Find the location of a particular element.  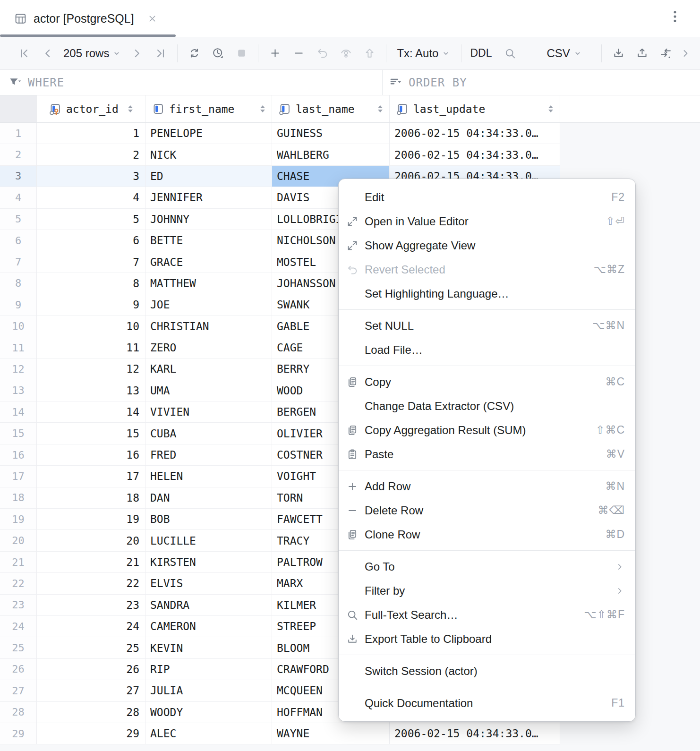

column-header-actor_id: actor_id is located at coordinates (91, 109).